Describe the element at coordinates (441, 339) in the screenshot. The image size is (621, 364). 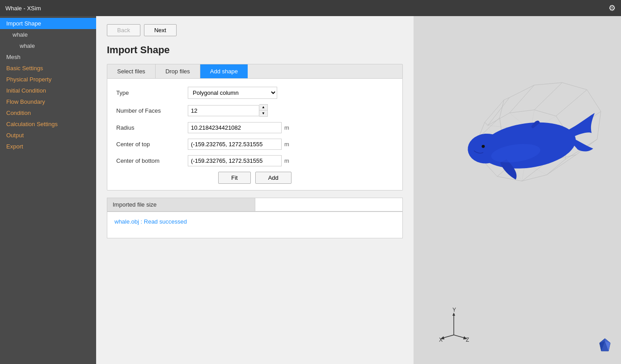
I see `svg-text: X` at that location.